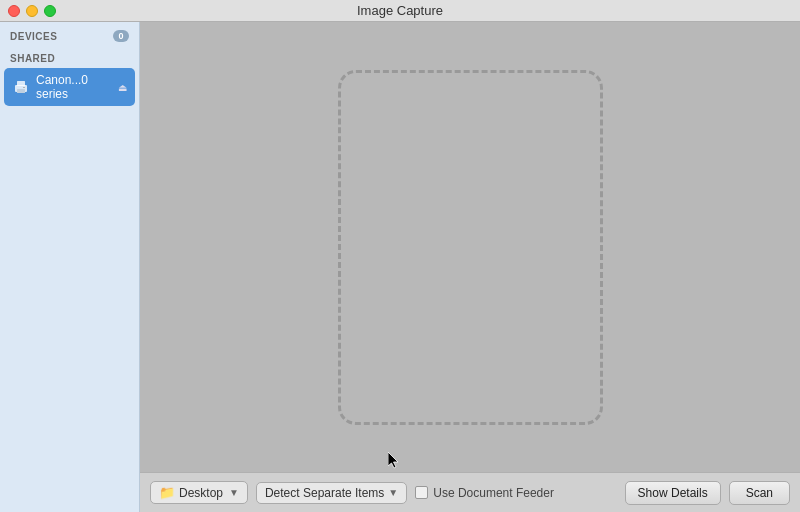 The width and height of the screenshot is (800, 512). Describe the element at coordinates (395, 461) in the screenshot. I see `mouse-cursor` at that location.